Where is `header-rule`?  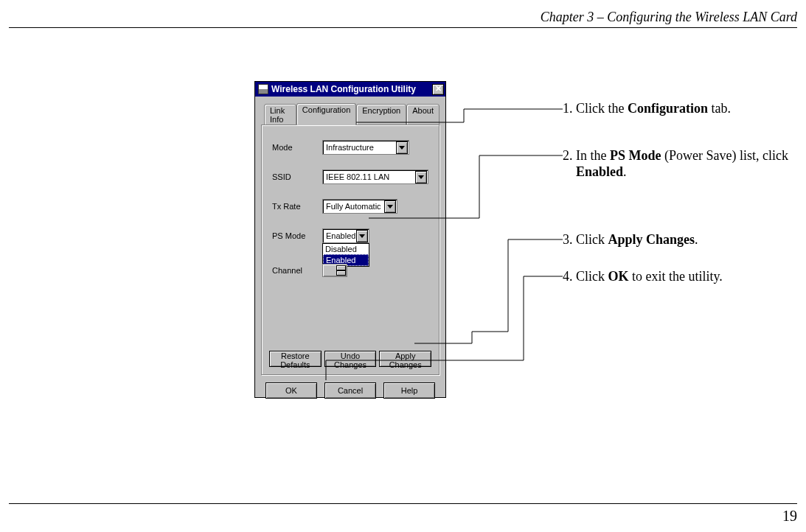 header-rule is located at coordinates (403, 28).